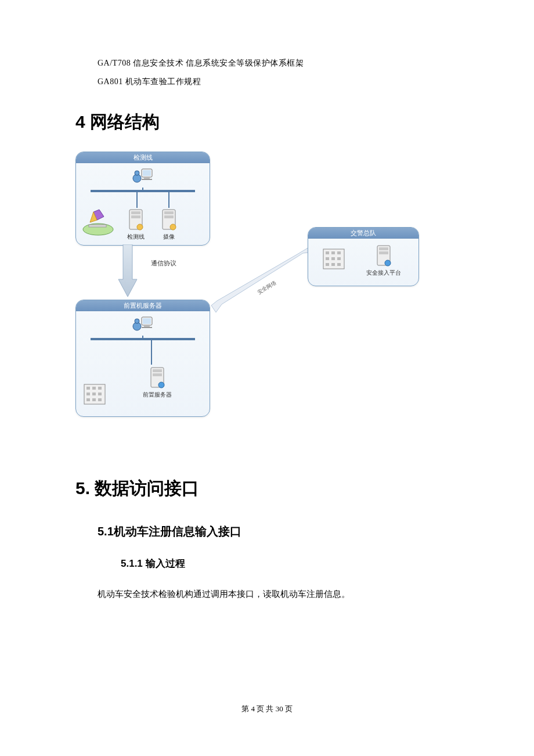 The width and height of the screenshot is (534, 756). I want to click on label-server-platform: 安全接入平台, so click(384, 273).